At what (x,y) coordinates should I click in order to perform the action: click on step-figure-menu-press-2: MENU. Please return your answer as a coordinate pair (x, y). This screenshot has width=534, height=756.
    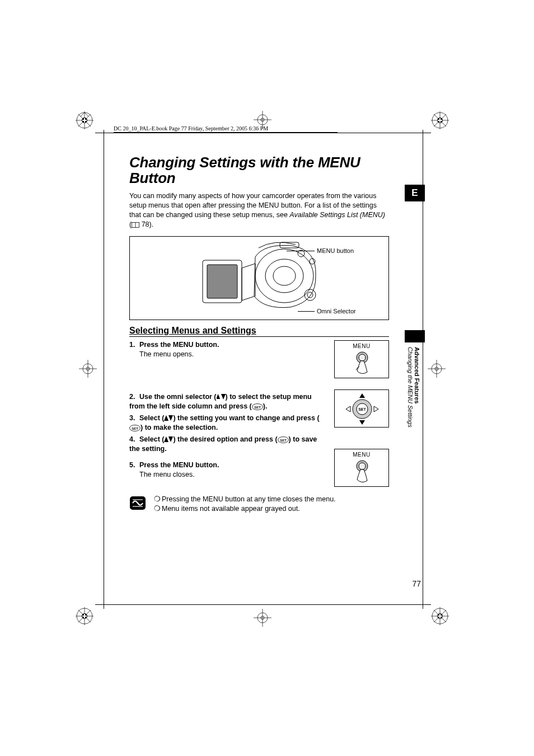
    Looking at the image, I should click on (362, 468).